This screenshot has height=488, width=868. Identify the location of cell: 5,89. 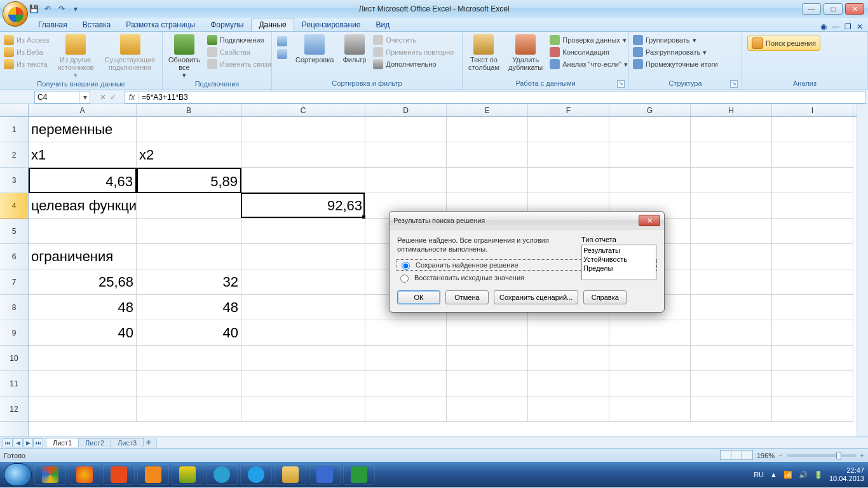
(189, 180).